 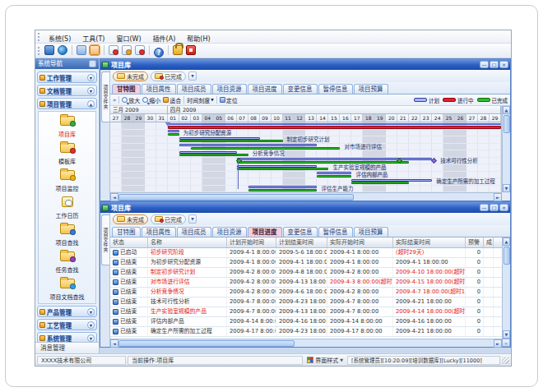 What do you see at coordinates (159, 89) in the screenshot?
I see `tab-项目属性: 项目属性` at bounding box center [159, 89].